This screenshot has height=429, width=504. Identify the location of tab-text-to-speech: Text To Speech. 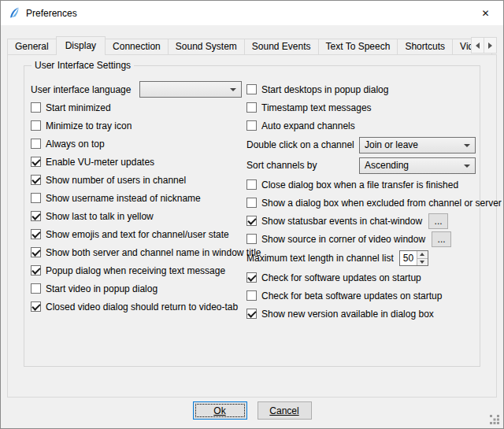
(358, 46).